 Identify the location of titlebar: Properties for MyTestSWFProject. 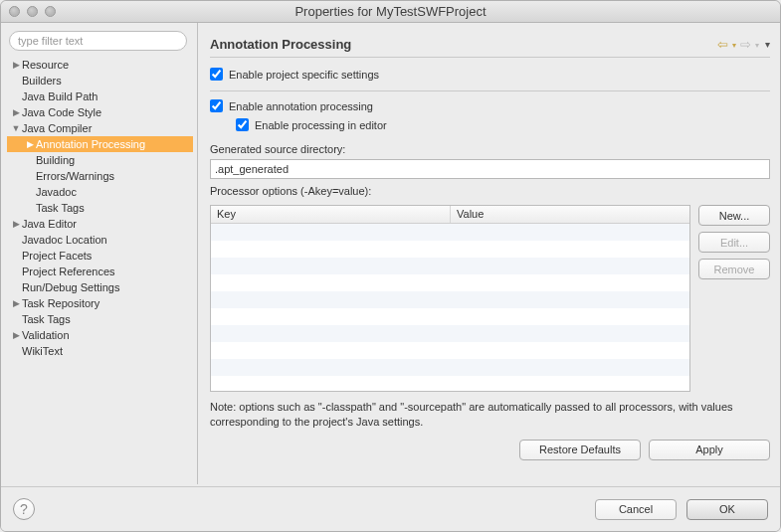
(390, 12).